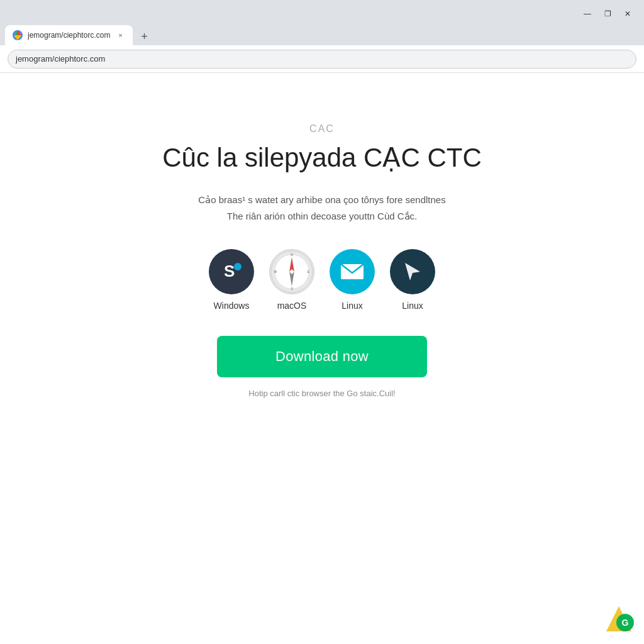 This screenshot has height=644, width=644. What do you see at coordinates (322, 36) in the screenshot?
I see `browser-chrome: — ❐ ✕ jemogram/ciephtorc.com × + jemogra…` at bounding box center [322, 36].